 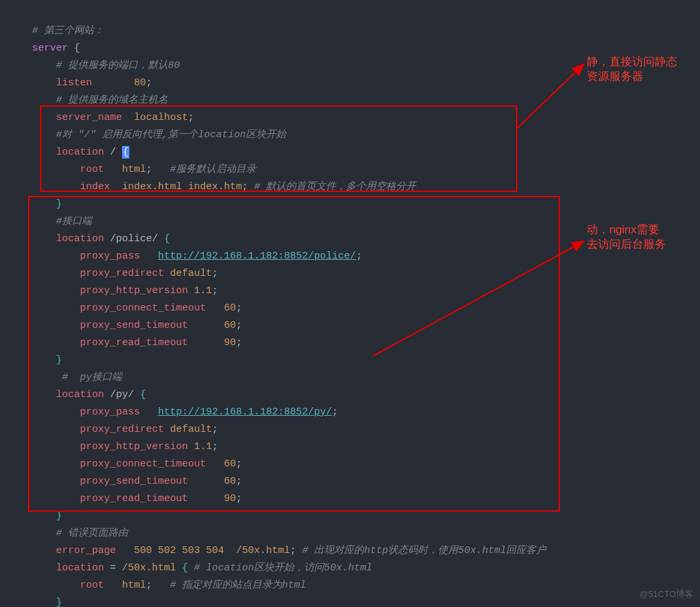 What do you see at coordinates (68, 31) in the screenshot?
I see `comment: # 第三个网站：` at bounding box center [68, 31].